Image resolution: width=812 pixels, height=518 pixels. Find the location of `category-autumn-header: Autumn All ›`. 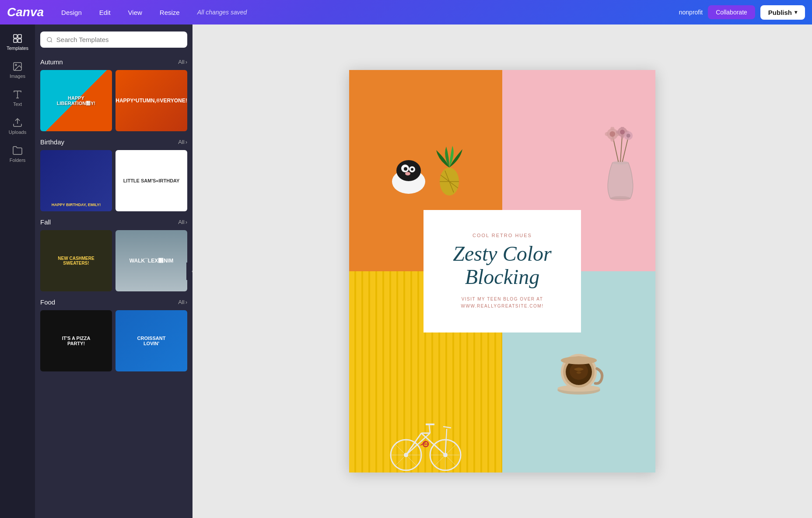

category-autumn-header: Autumn All › is located at coordinates (114, 62).